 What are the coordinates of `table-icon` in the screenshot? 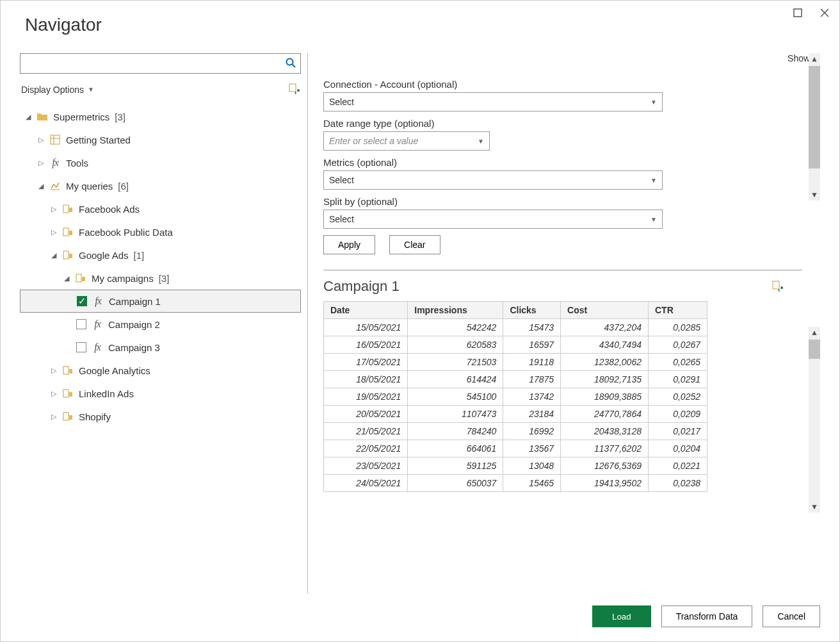 It's located at (55, 140).